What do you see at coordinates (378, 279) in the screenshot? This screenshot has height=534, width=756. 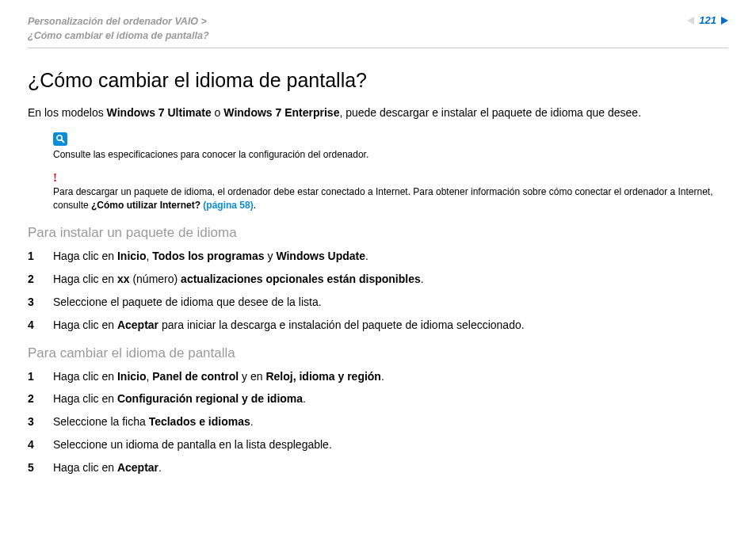 I see `list-item: 2 Haga clic en xx (número) actualizacion…` at bounding box center [378, 279].